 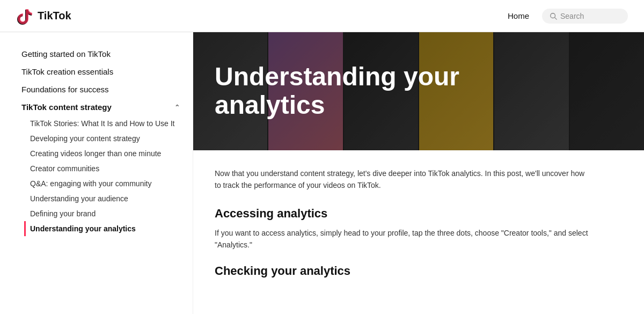 I want to click on logo-area: TikTok, so click(x=44, y=16).